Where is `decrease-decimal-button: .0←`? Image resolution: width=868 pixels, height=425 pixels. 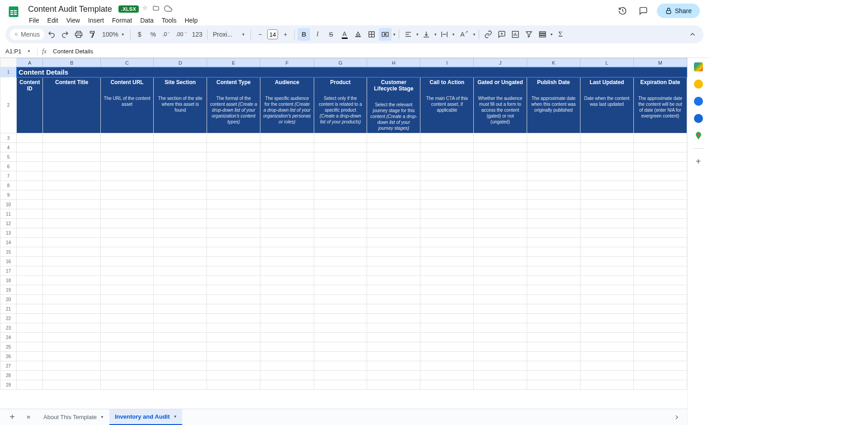
decrease-decimal-button: .0← is located at coordinates (167, 34).